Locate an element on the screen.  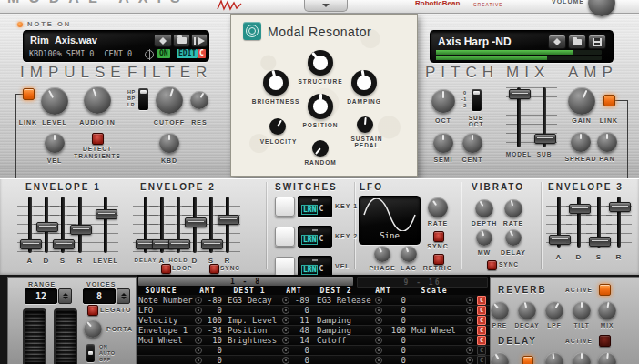
vibrato-delay-knob is located at coordinates (513, 238).